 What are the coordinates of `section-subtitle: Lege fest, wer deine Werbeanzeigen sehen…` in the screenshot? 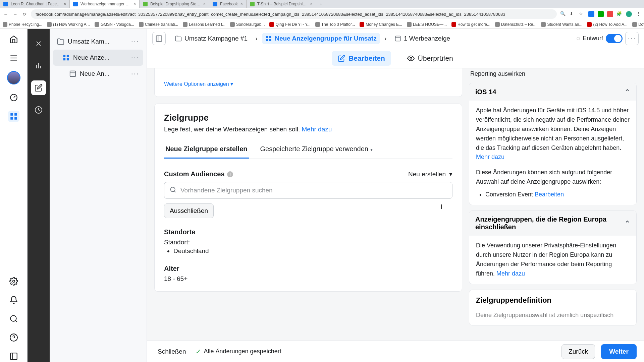 It's located at (308, 129).